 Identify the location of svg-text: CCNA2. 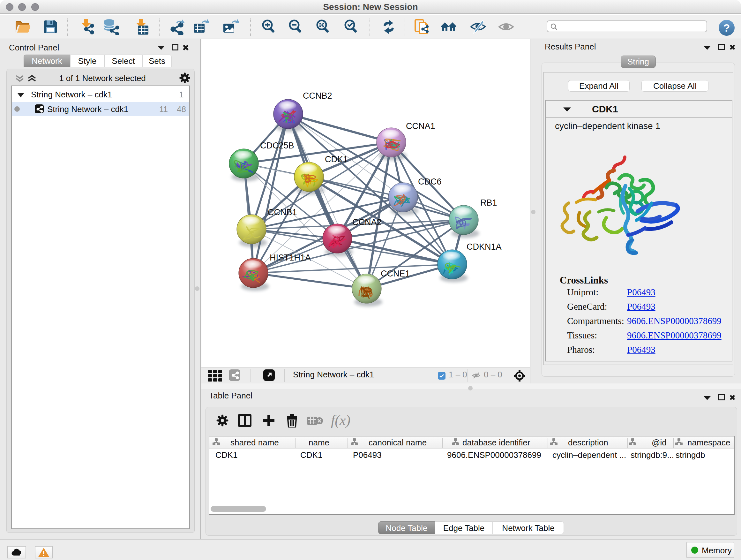
(367, 222).